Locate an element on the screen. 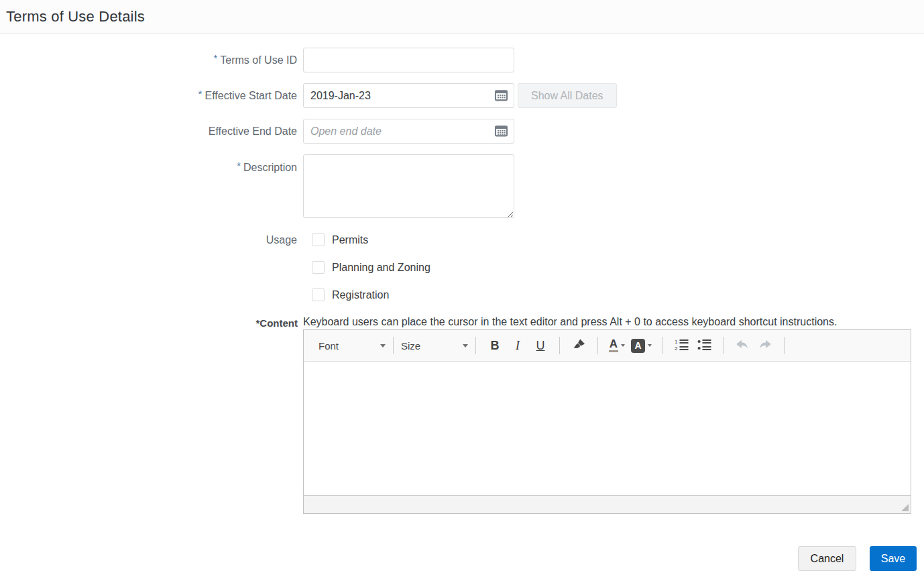 The width and height of the screenshot is (924, 579). save-button: Save is located at coordinates (893, 558).